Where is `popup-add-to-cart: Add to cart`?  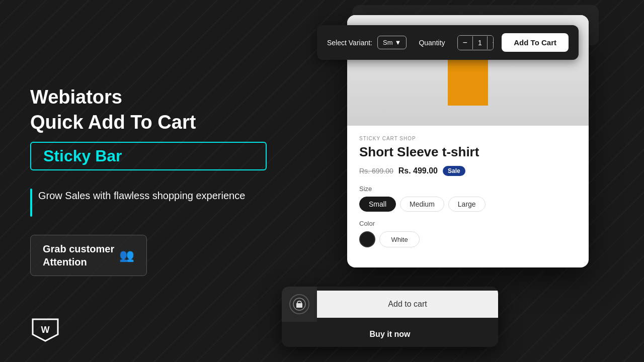 popup-add-to-cart: Add to cart is located at coordinates (408, 304).